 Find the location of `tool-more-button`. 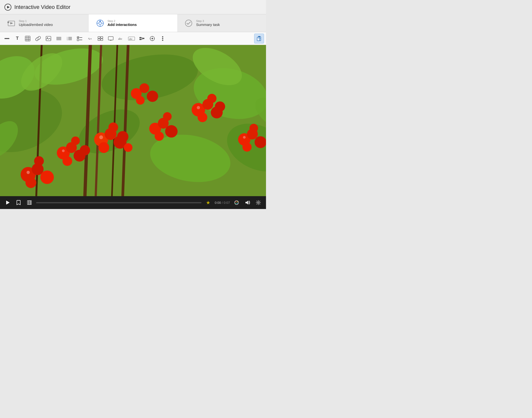

tool-more-button is located at coordinates (163, 39).